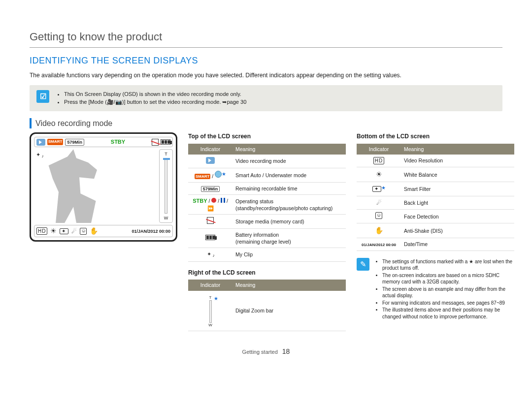  What do you see at coordinates (363, 264) in the screenshot?
I see `pencil-note-icon: ✎` at bounding box center [363, 264].